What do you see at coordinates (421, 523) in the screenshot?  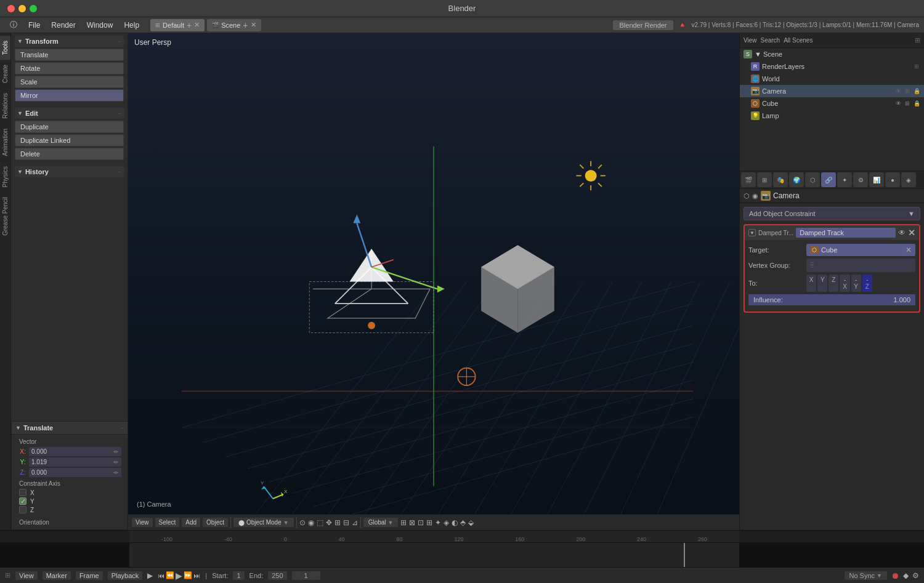 I see `vp-icon-10: ⊡` at bounding box center [421, 523].